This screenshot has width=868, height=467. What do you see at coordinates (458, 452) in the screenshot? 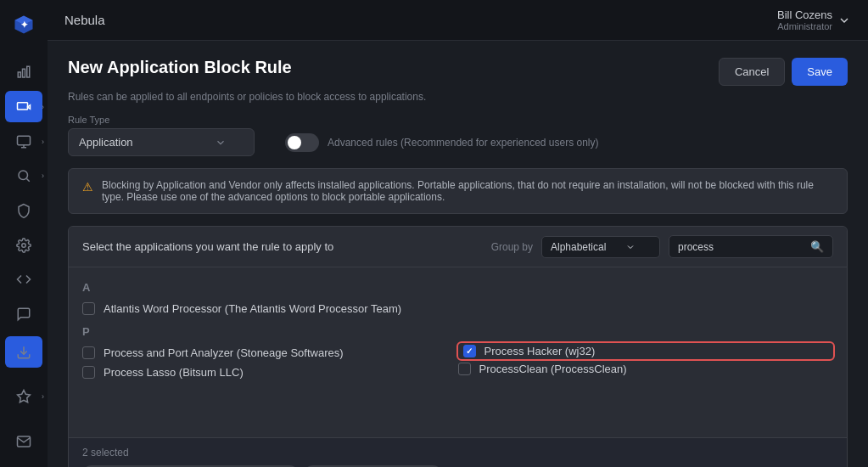
I see `selected-bar: 2 selected Advanced IP Scanner (Famatech…` at bounding box center [458, 452].